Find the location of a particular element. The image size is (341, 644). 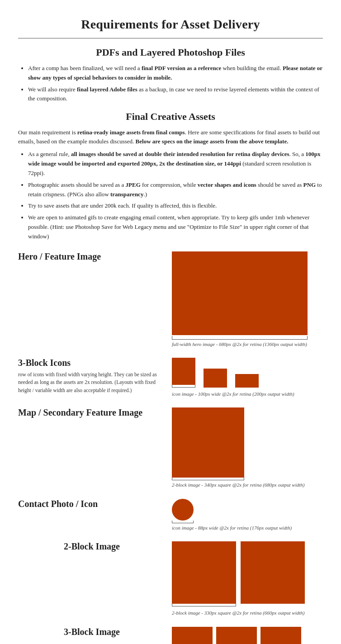

asset-hero-bracket-line is located at coordinates (240, 338).